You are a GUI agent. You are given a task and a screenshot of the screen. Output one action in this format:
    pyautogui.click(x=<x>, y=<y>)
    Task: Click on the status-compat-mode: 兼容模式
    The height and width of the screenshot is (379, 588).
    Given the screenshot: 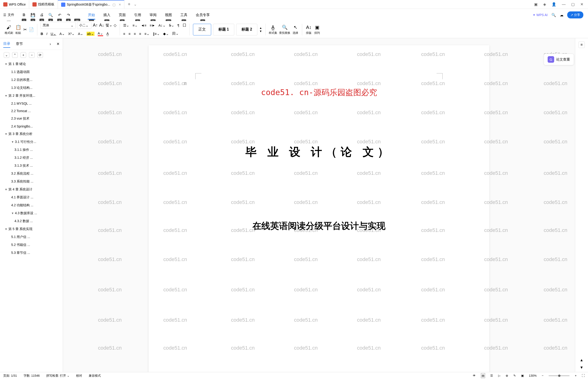 What is the action you would take?
    pyautogui.click(x=95, y=376)
    